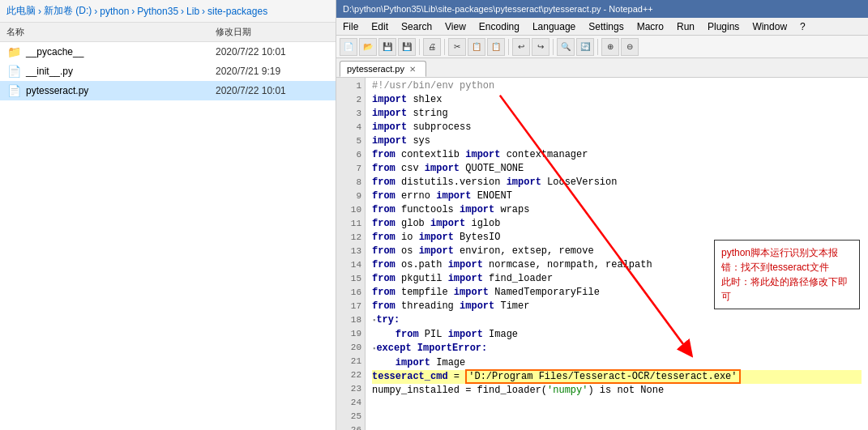 The image size is (868, 430). I want to click on line-number: 9, so click(348, 196).